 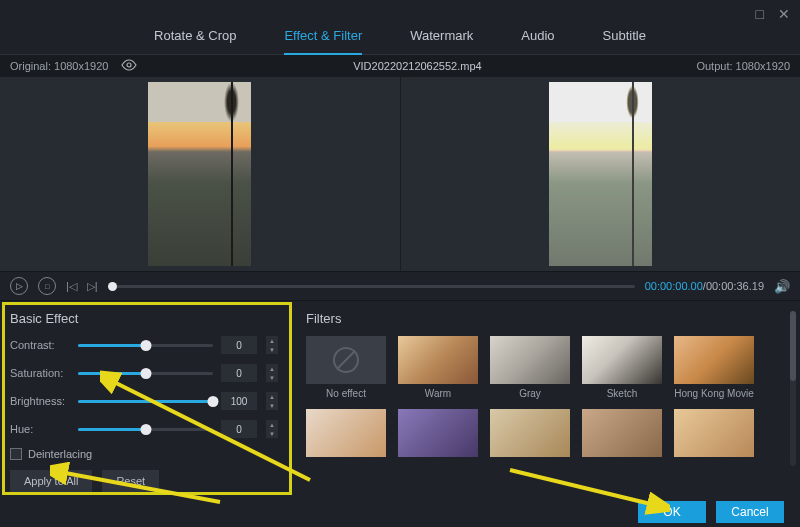 What do you see at coordinates (784, 14) in the screenshot?
I see `close-button: ✕` at bounding box center [784, 14].